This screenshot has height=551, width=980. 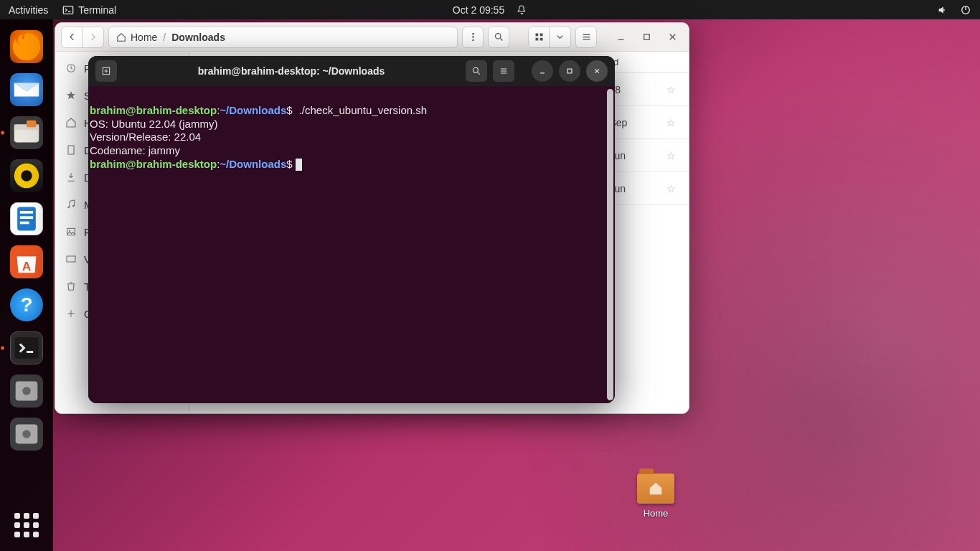 What do you see at coordinates (473, 37) in the screenshot?
I see `path-menu-button` at bounding box center [473, 37].